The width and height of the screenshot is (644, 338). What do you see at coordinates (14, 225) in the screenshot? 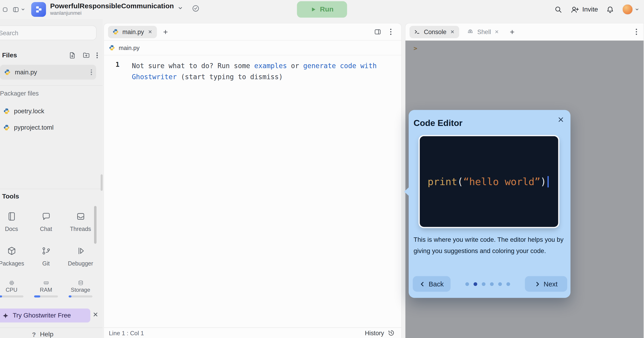
I see `tool-docs: Docs` at bounding box center [14, 225].